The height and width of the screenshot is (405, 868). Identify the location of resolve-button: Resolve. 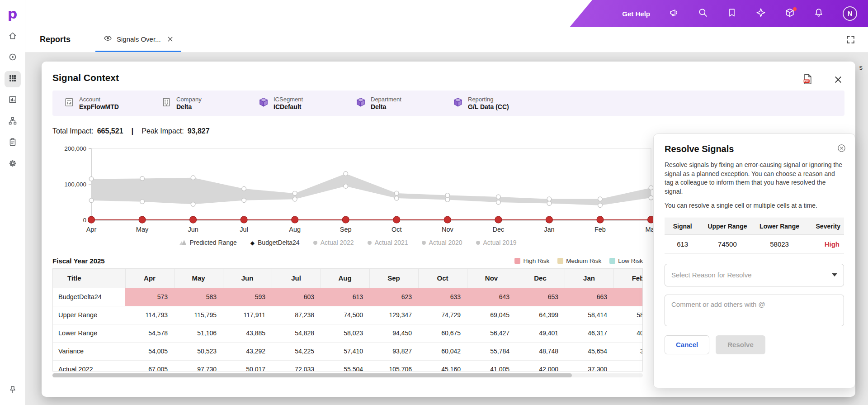
(741, 345).